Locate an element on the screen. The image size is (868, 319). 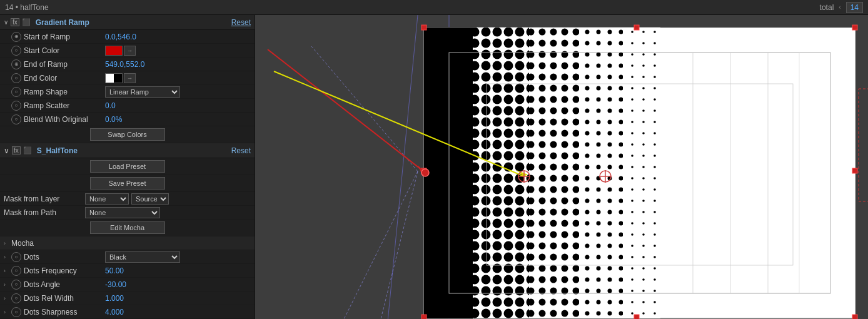
end-color-row: ○ End Color → is located at coordinates (128, 78).